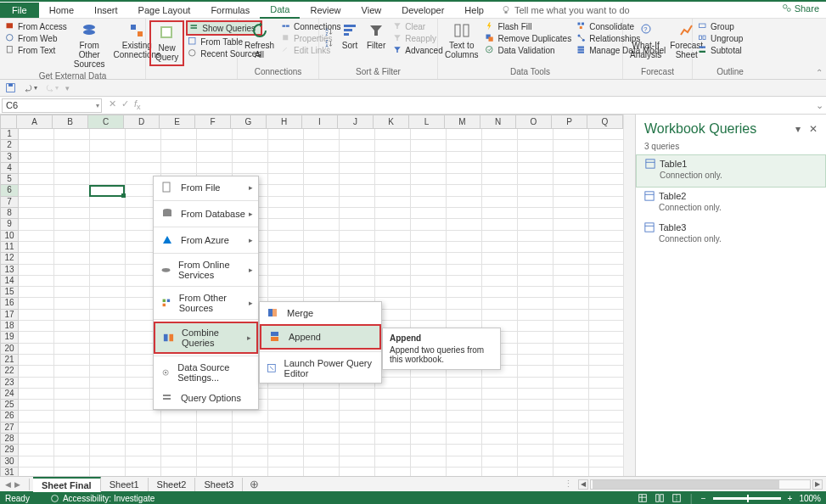 This screenshot has height=504, width=826. I want to click on from-web-button: From Web, so click(36, 38).